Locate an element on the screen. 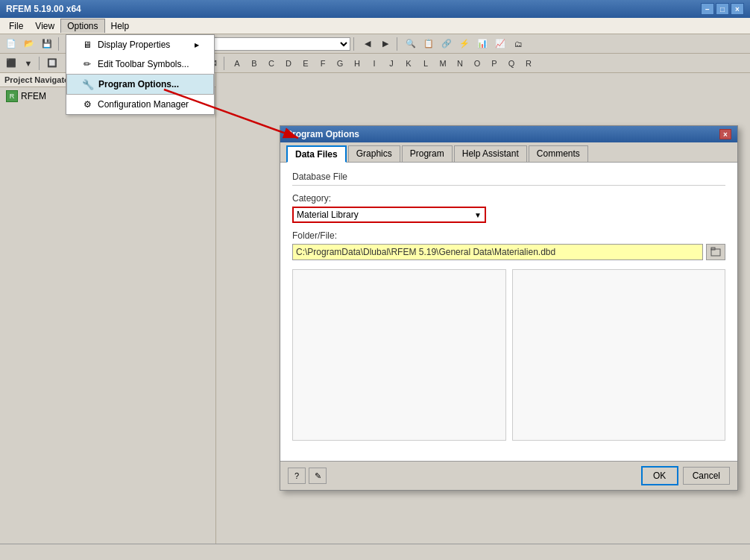 The image size is (750, 560). config-manager-icon: ⚙ is located at coordinates (87, 104).